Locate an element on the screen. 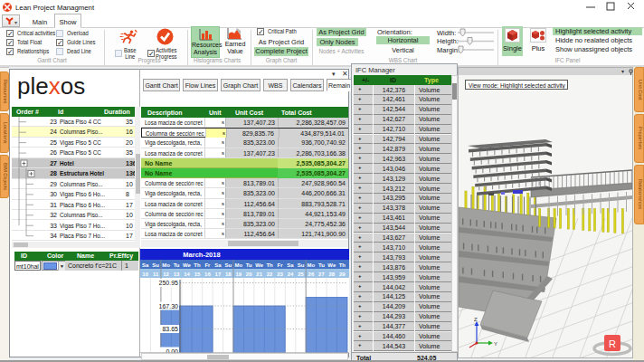 The width and height of the screenshot is (644, 362). svg-text: 167.30 is located at coordinates (169, 306).